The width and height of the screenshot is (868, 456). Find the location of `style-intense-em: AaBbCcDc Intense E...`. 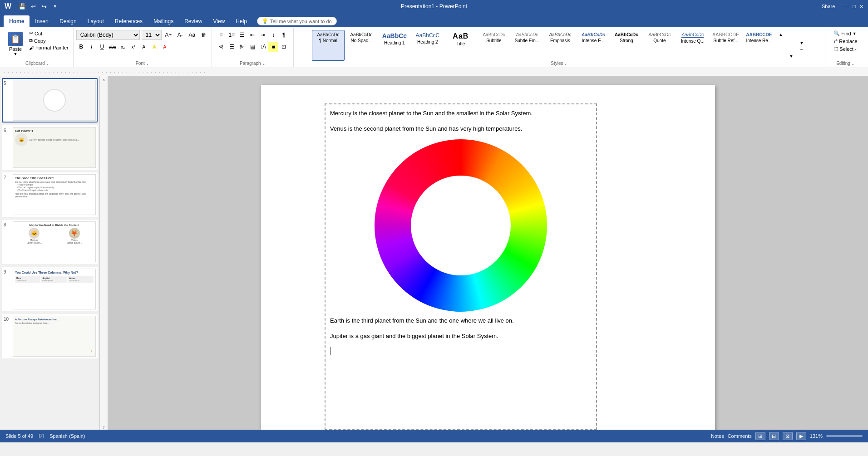

style-intense-em: AaBbCcDc Intense E... is located at coordinates (593, 45).